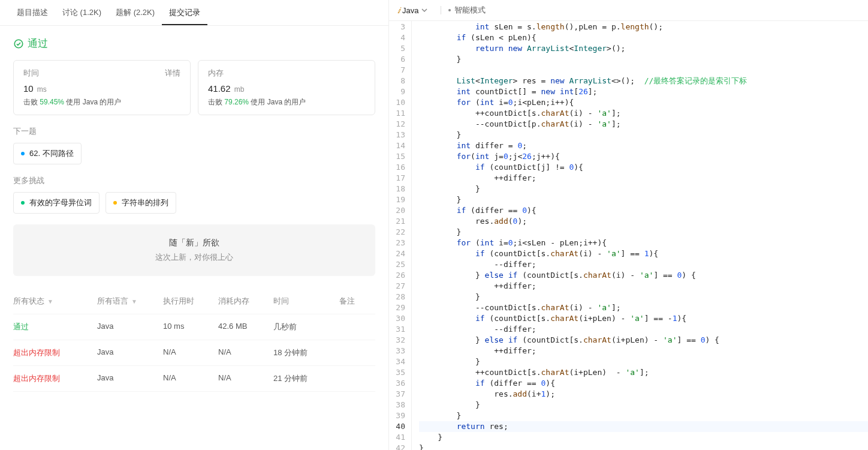  What do you see at coordinates (216, 73) in the screenshot?
I see `stat-mem-label: 内存` at bounding box center [216, 73].